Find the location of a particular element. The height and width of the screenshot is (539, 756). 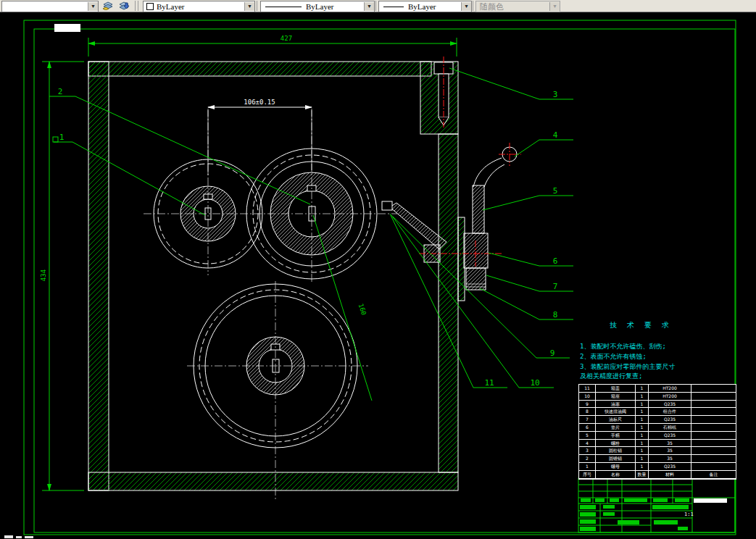

callout-number: 8 is located at coordinates (555, 314).